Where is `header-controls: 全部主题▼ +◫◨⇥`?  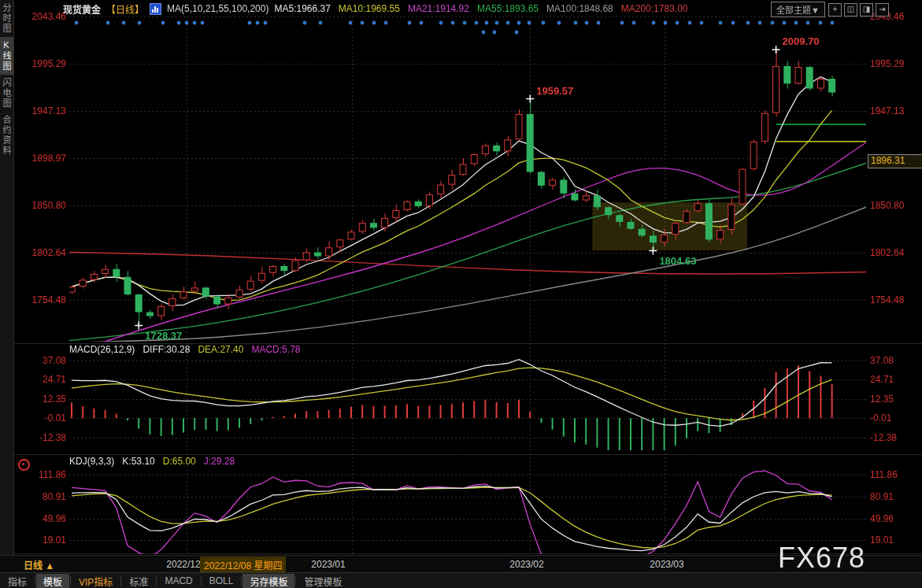
header-controls: 全部主题▼ +◫◨⇥ is located at coordinates (830, 9).